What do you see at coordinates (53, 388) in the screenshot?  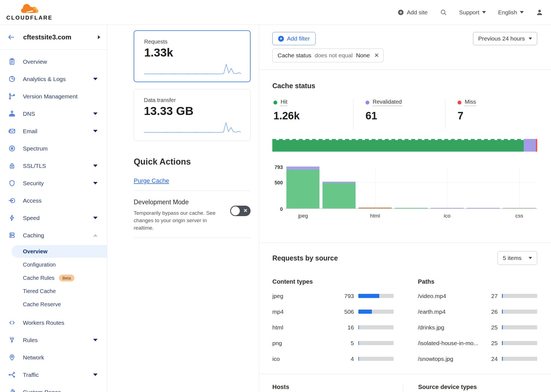 I see `sidebar-item-custom-pages: Custom Pages` at bounding box center [53, 388].